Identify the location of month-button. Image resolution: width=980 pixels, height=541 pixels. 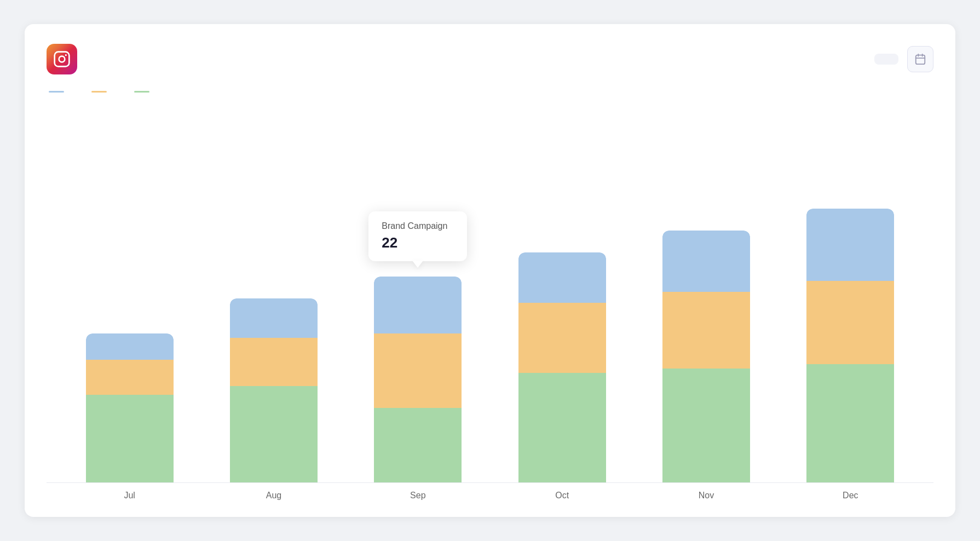
(886, 59).